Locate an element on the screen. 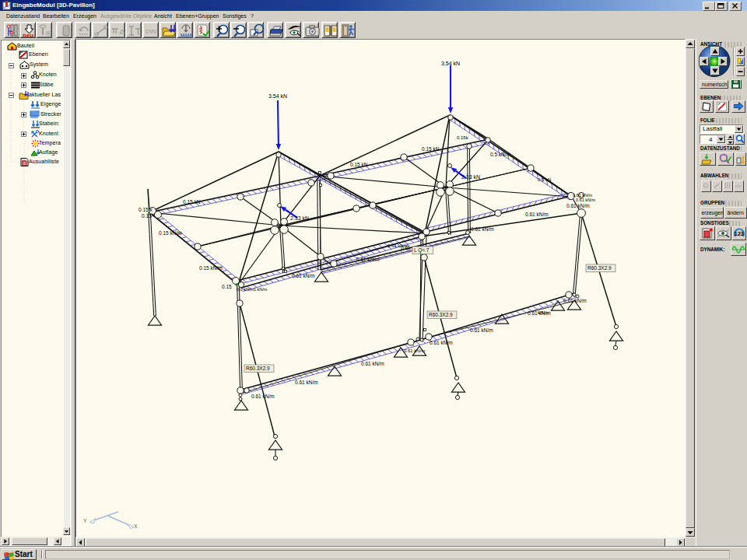 The height and width of the screenshot is (560, 747). svg-text: 0.5 kN is located at coordinates (545, 180).